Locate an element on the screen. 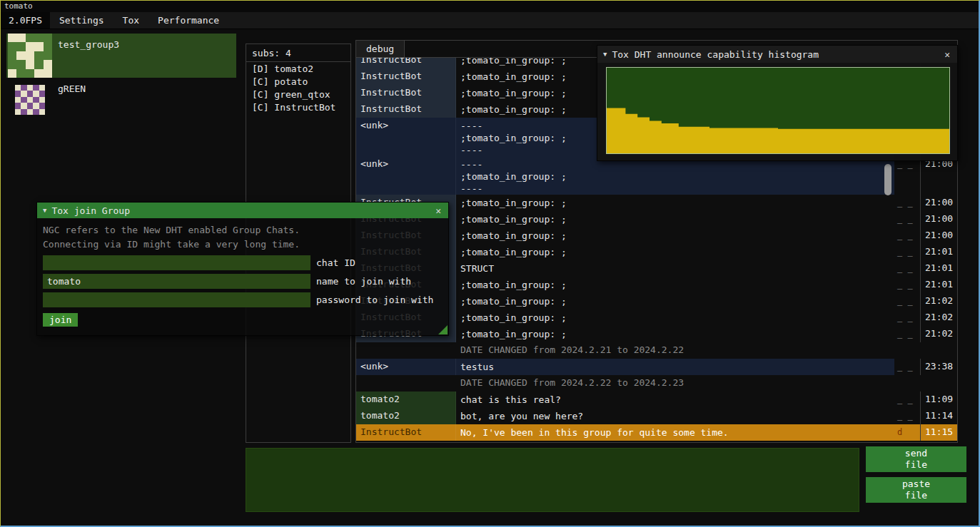 The height and width of the screenshot is (527, 980). join-group-window: ▼ Tox join Group ✕ NGC refers to the New… is located at coordinates (243, 269).